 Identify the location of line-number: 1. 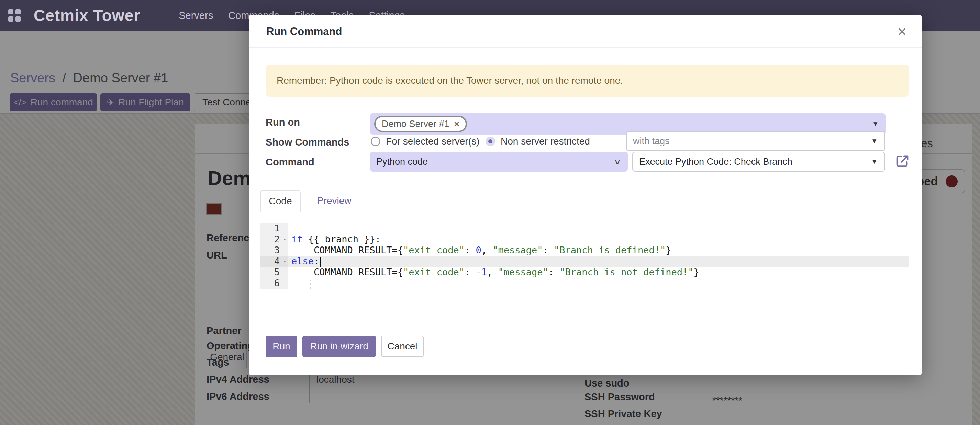
(274, 228).